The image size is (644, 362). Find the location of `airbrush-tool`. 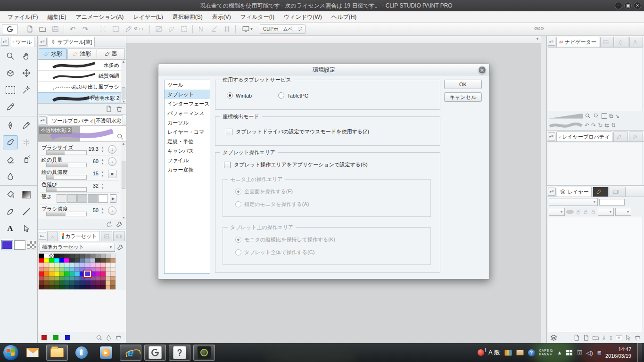

airbrush-tool is located at coordinates (26, 159).